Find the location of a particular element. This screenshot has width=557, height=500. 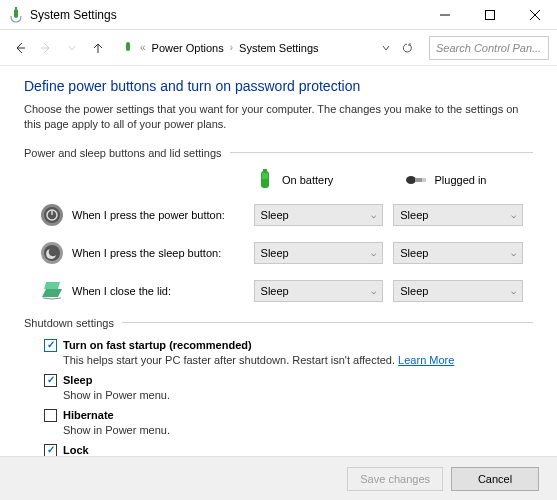

setting-label: When I press the sleep button: is located at coordinates (163, 253).